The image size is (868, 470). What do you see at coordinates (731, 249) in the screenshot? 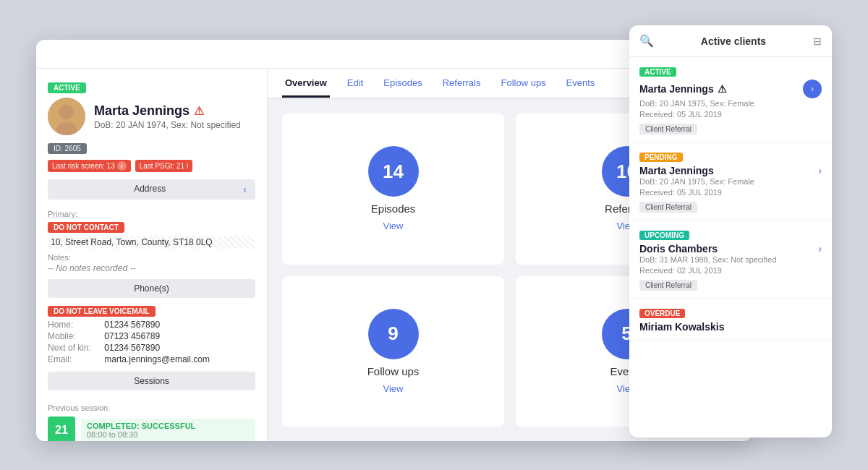
I see `client-name-row: Doris Chambers ›` at bounding box center [731, 249].